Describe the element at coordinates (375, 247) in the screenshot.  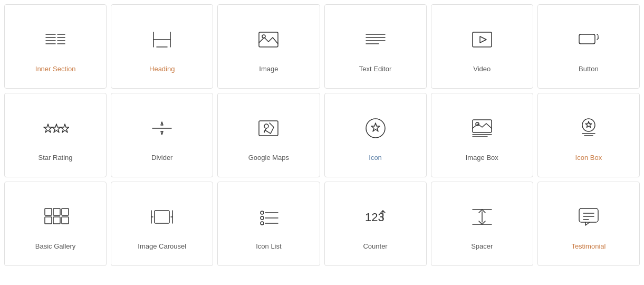
I see `widget-label-counter: Counter` at that location.